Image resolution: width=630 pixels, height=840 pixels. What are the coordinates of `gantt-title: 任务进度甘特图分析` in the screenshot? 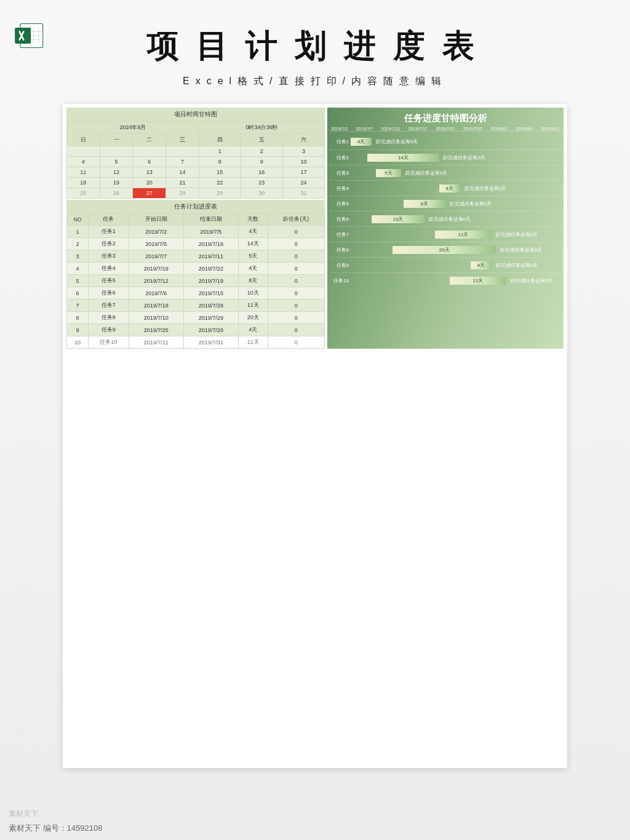 It's located at (445, 118).